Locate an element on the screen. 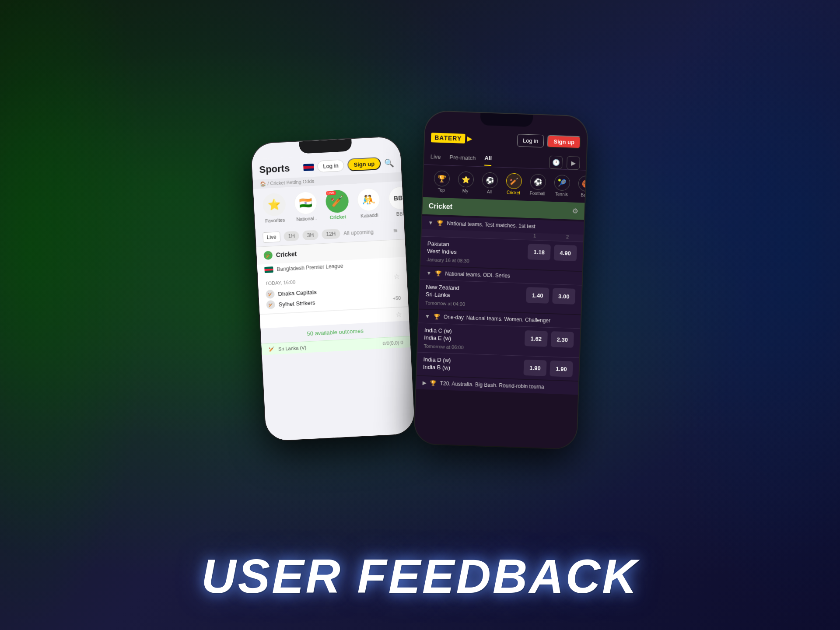 Image resolution: width=840 pixels, height=630 pixels. category-scroll: ⭐ Favorites 🇮🇳 National . LIVE 🏏 Cricket is located at coordinates (329, 205).